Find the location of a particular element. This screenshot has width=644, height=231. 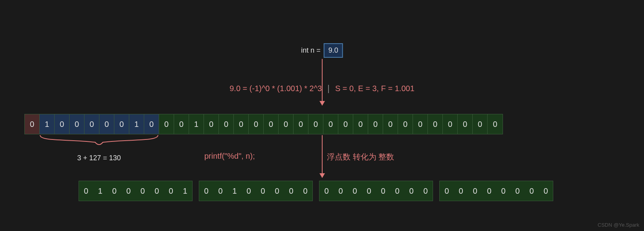

formula-right: S = 0, E = 3, F = 1.001 is located at coordinates (375, 89).